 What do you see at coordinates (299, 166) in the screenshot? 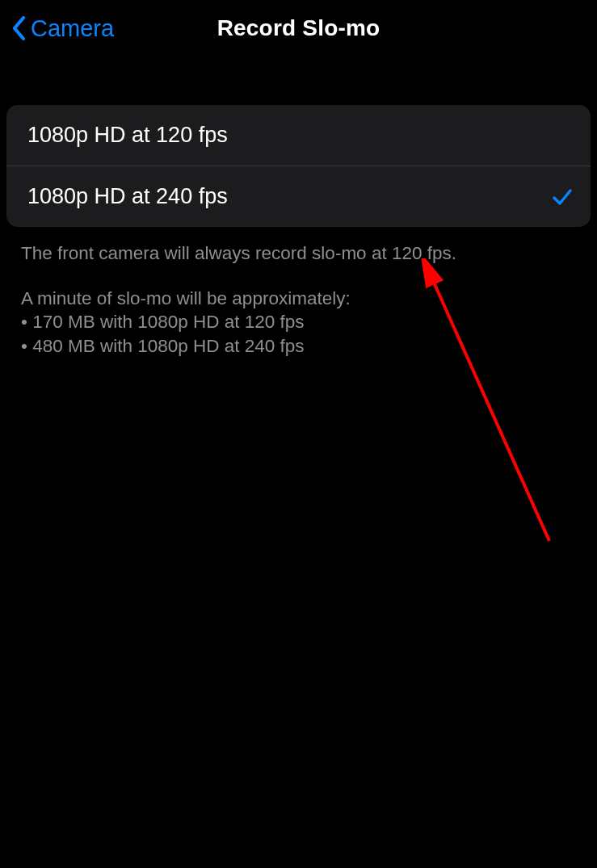
I see `options-list: 1080p HD at 120 fps 1080p HD at 240 fps` at bounding box center [299, 166].